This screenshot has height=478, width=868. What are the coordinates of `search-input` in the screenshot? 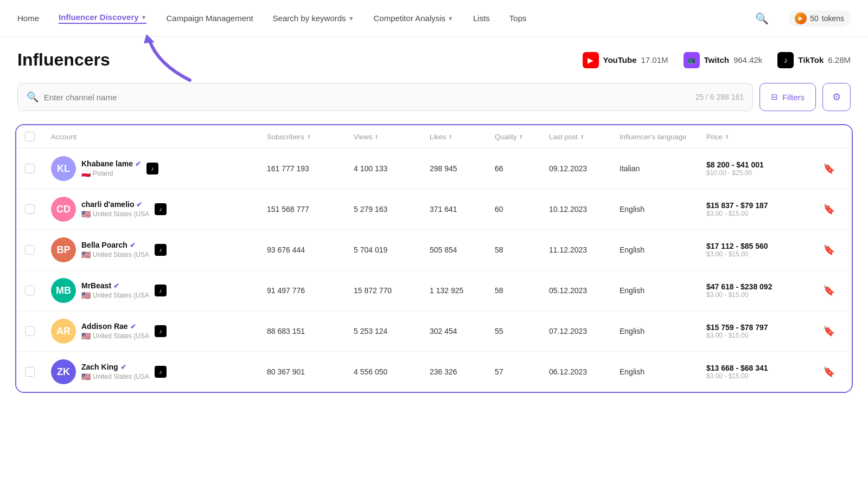 It's located at (367, 98).